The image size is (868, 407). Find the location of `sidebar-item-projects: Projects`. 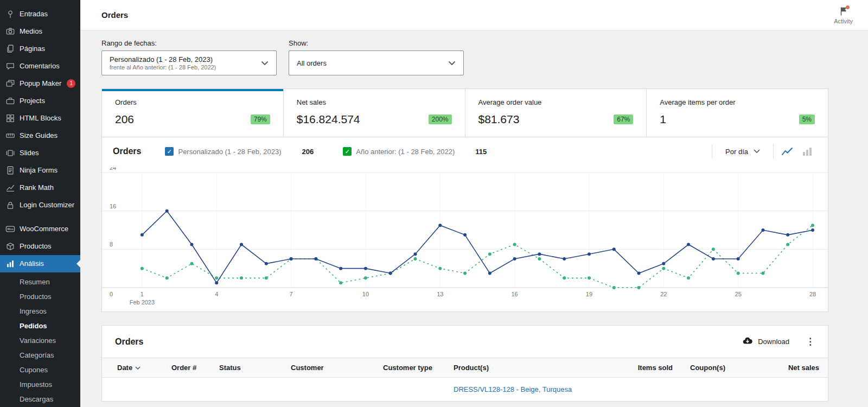

sidebar-item-projects: Projects is located at coordinates (40, 101).